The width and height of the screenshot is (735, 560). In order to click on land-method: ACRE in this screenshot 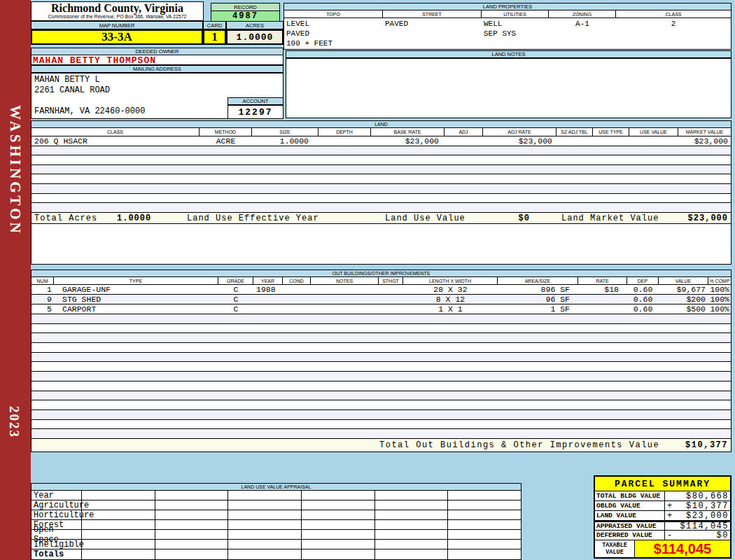, I will do `click(225, 141)`.